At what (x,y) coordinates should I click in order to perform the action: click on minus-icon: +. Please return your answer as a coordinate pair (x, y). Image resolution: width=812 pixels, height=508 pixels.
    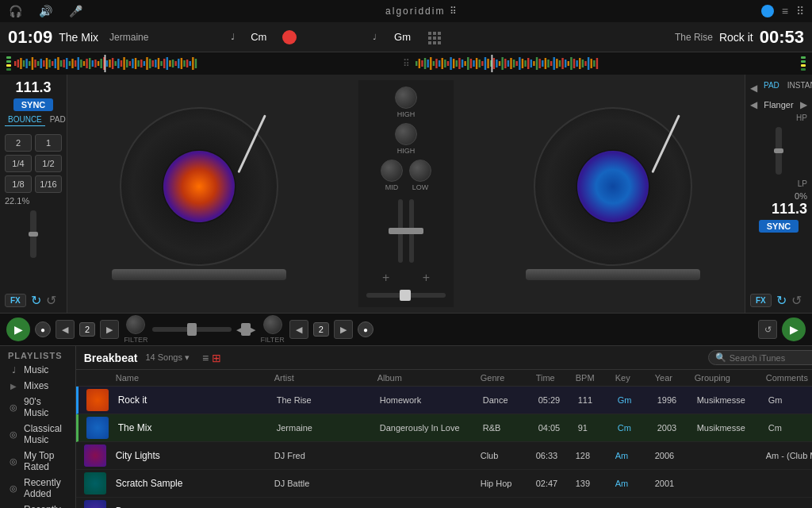
    Looking at the image, I should click on (385, 278).